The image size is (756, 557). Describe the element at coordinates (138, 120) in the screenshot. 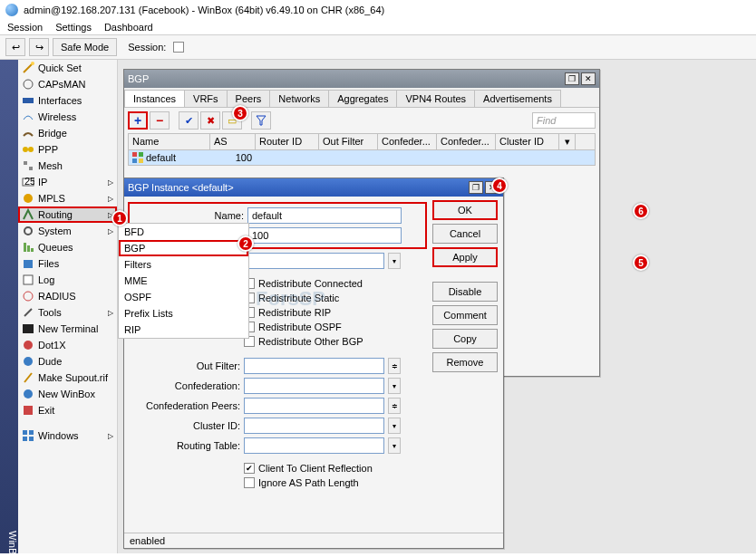

I see `add-button: +` at that location.